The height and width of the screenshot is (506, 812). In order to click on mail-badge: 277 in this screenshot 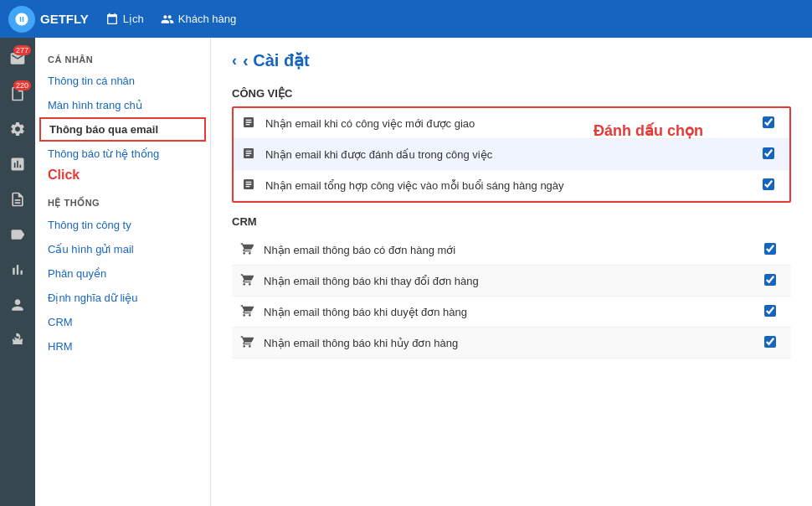, I will do `click(22, 50)`.